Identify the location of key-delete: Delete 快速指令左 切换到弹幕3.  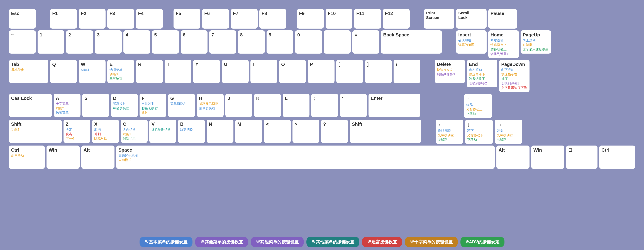
(450, 71).